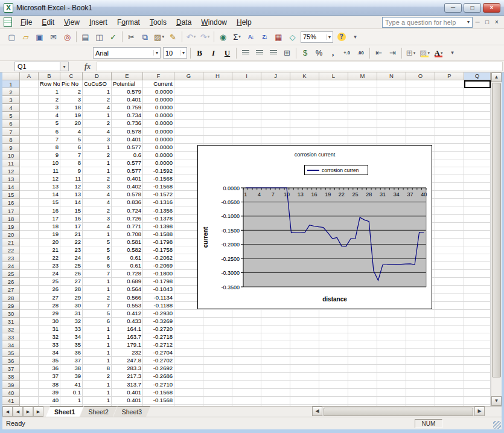 Image resolution: width=504 pixels, height=433 pixels. Describe the element at coordinates (29, 163) in the screenshot. I see `cell-A11` at that location.